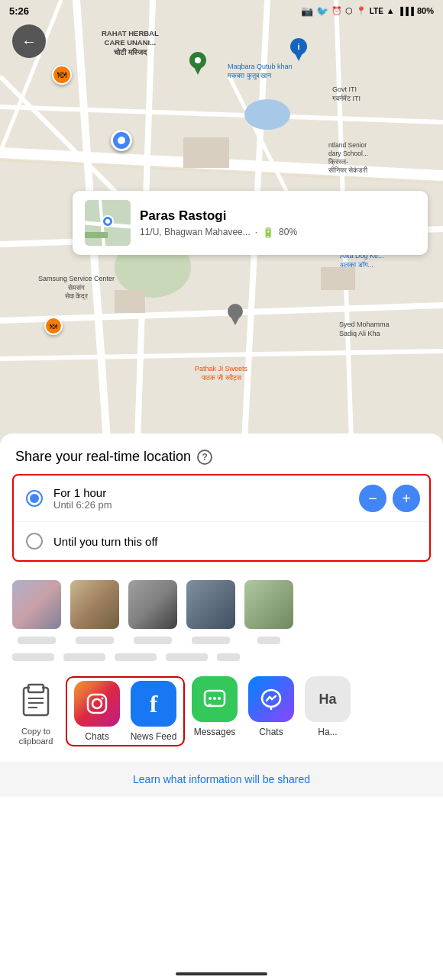 The height and width of the screenshot is (980, 443). Describe the element at coordinates (121, 140) in the screenshot. I see `user-location-pin` at that location.